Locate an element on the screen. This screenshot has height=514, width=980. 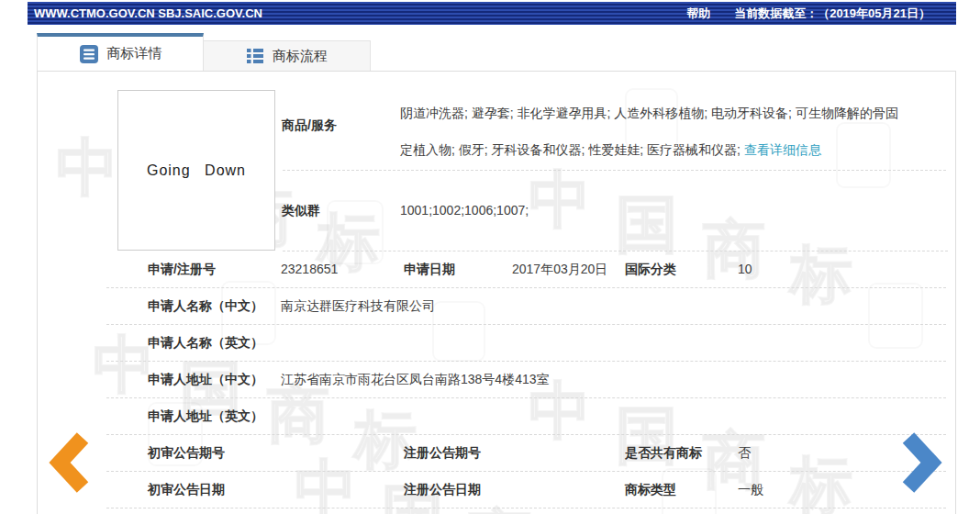
applicant-name-en-label: 申请人名称（英文） is located at coordinates (206, 343).